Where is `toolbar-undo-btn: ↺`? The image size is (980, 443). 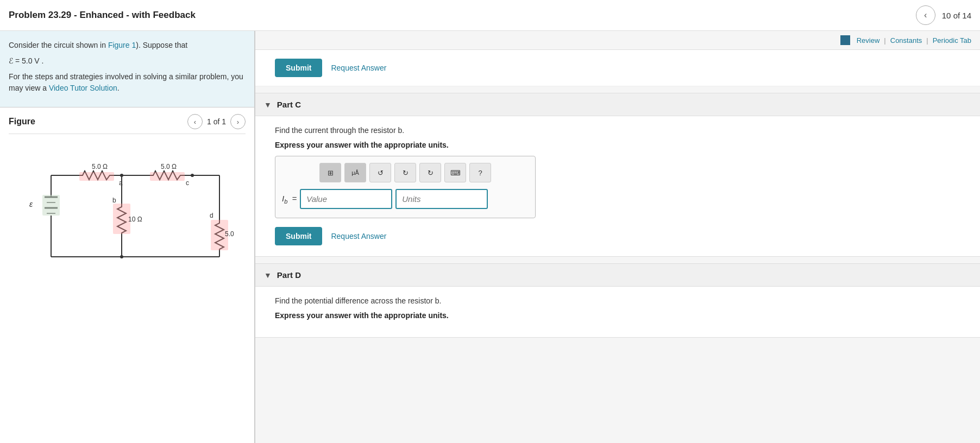 toolbar-undo-btn: ↺ is located at coordinates (380, 173).